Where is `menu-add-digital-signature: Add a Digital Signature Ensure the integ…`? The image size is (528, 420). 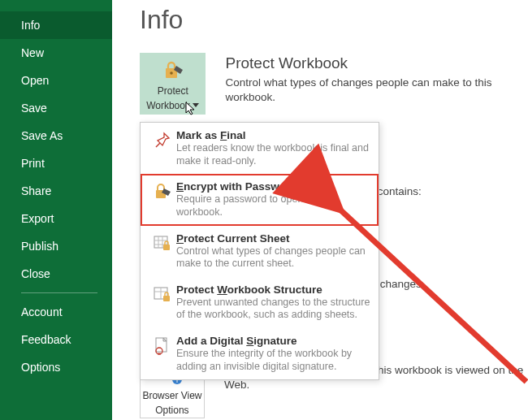
menu-add-digital-signature: Add a Digital Signature Ensure the integ… is located at coordinates (260, 354).